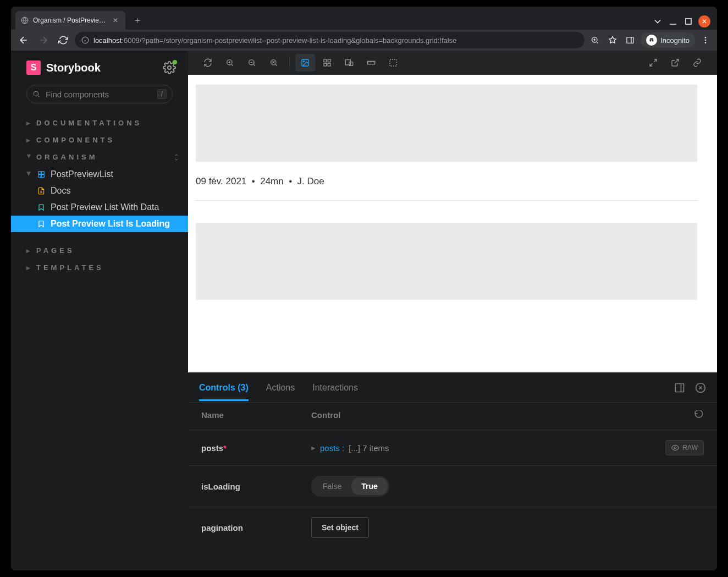 This screenshot has height=577, width=728. What do you see at coordinates (56, 251) in the screenshot?
I see `section-label: PAGES` at bounding box center [56, 251].